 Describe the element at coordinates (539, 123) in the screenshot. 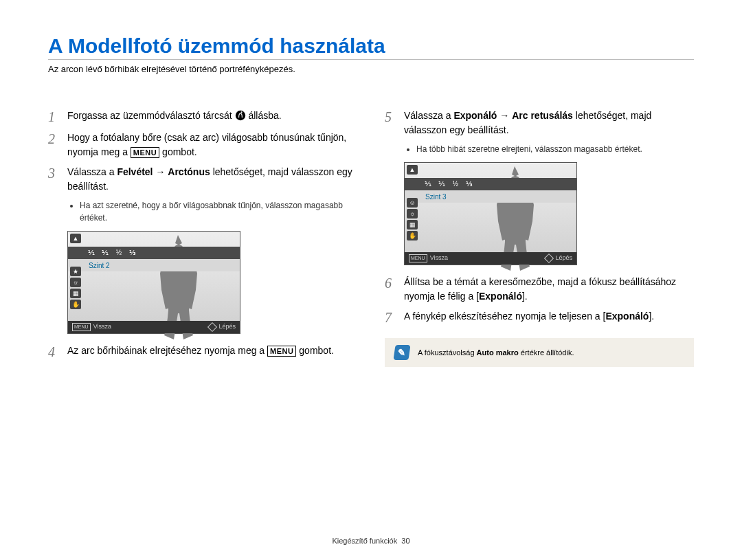

I see `step-5: 5 Válassza a Exponáló → Arc retusálás le…` at that location.